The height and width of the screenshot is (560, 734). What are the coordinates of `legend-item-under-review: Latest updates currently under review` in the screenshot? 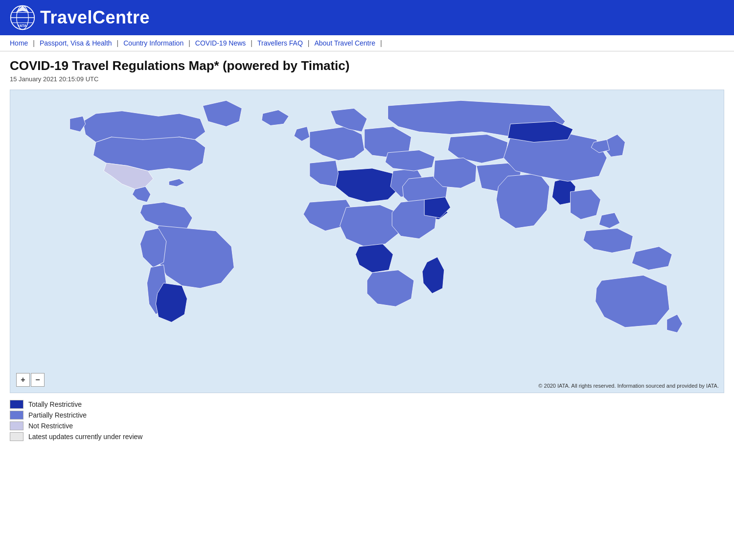 It's located at (367, 437).